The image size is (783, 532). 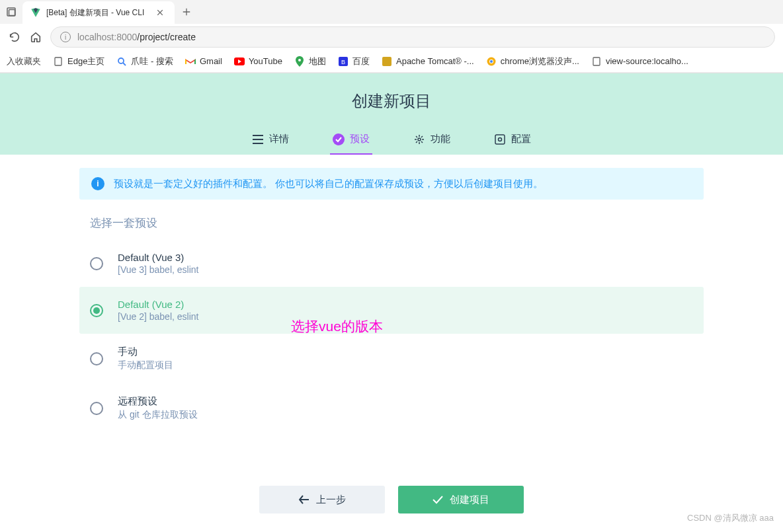 I want to click on search-icon, so click(x=122, y=61).